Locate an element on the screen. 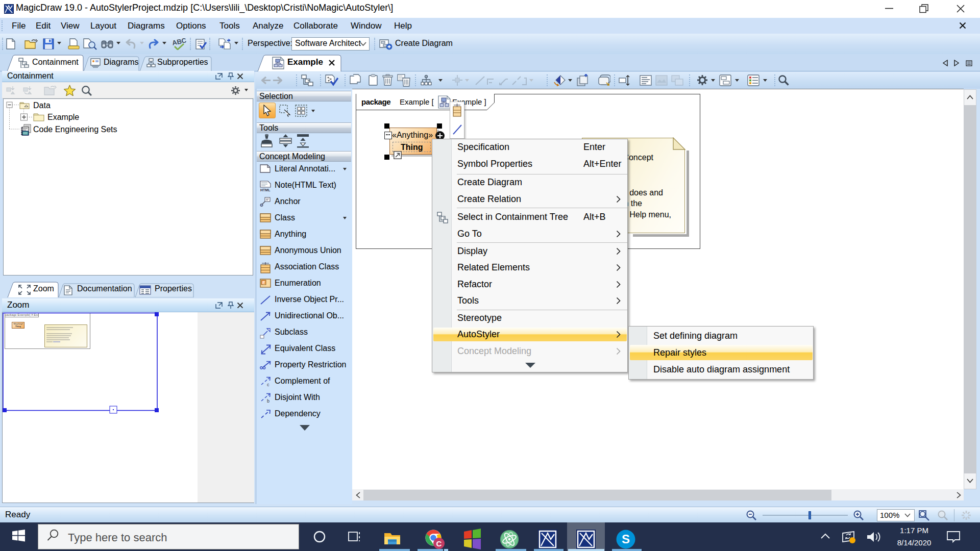  svg-text: S is located at coordinates (626, 539).